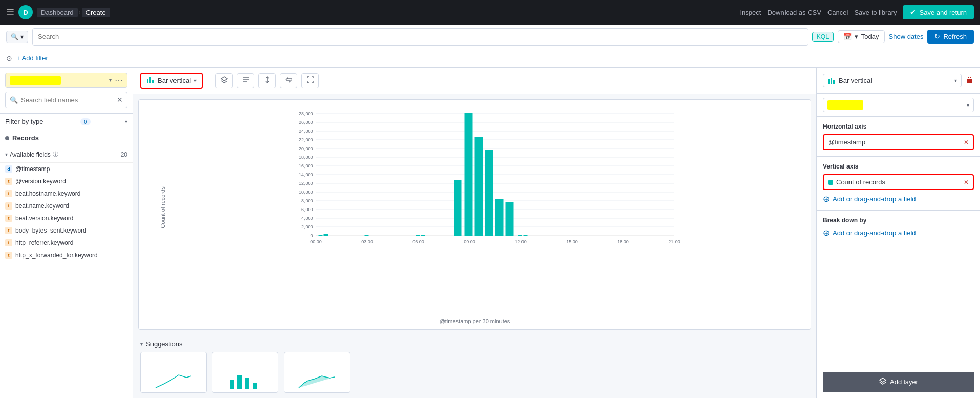 Image resolution: width=980 pixels, height=398 pixels. I want to click on save-and-return-button: ✔ Save and return, so click(939, 12).